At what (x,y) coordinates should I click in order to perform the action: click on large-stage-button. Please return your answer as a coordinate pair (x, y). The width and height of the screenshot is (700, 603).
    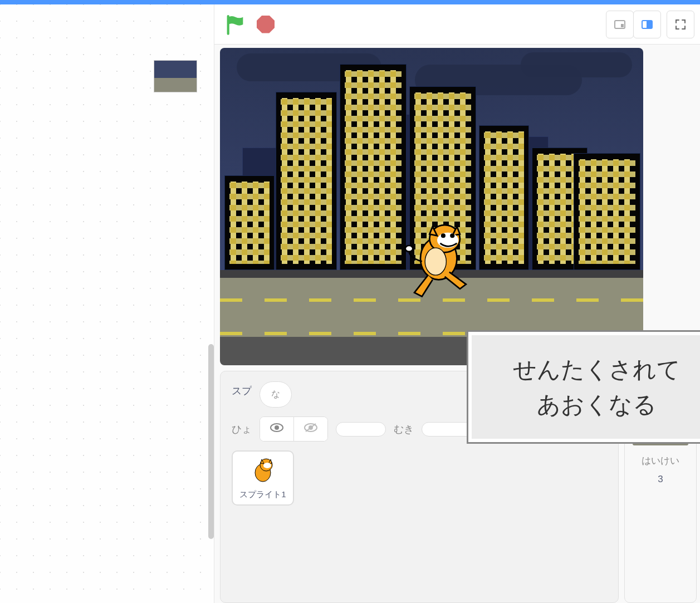
    Looking at the image, I should click on (647, 24).